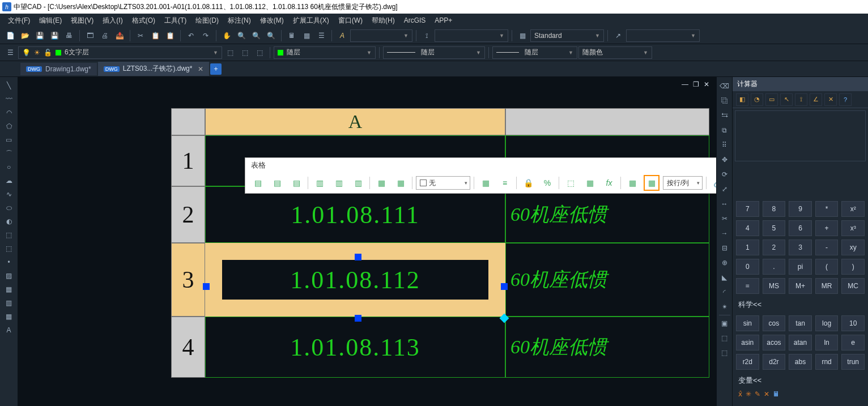 This screenshot has width=868, height=406. Describe the element at coordinates (9, 249) in the screenshot. I see `insert-icon: ⬚` at that location.